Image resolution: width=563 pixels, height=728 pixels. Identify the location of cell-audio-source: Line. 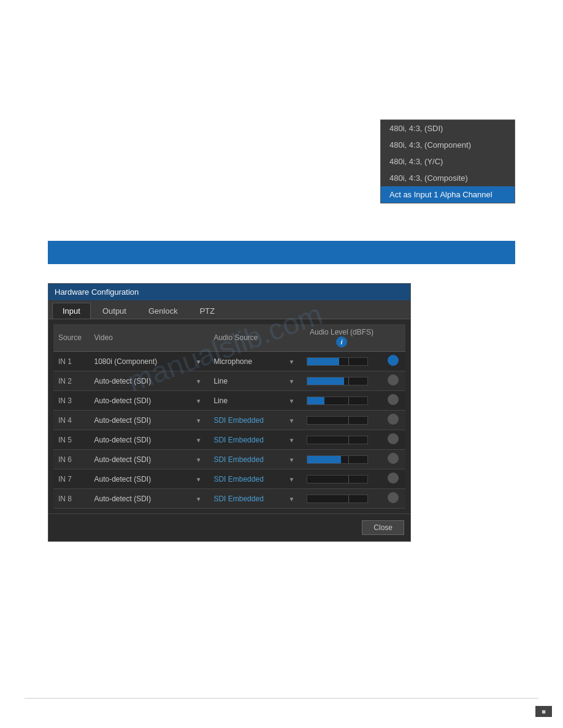
(248, 401).